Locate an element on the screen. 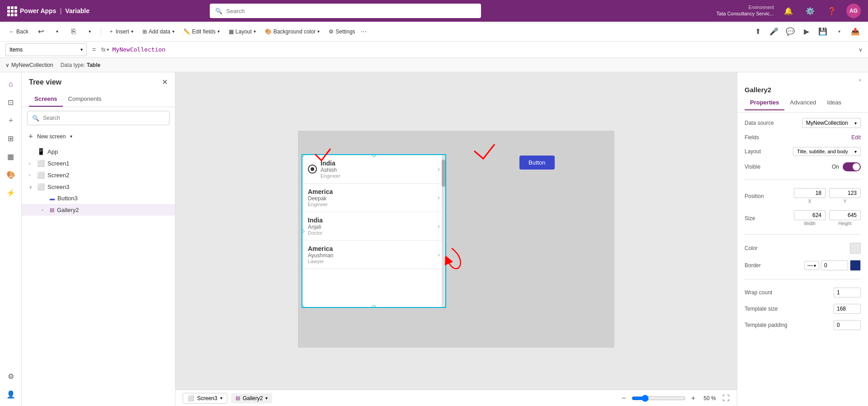  insert-icon-btn: ＋ is located at coordinates (11, 120).